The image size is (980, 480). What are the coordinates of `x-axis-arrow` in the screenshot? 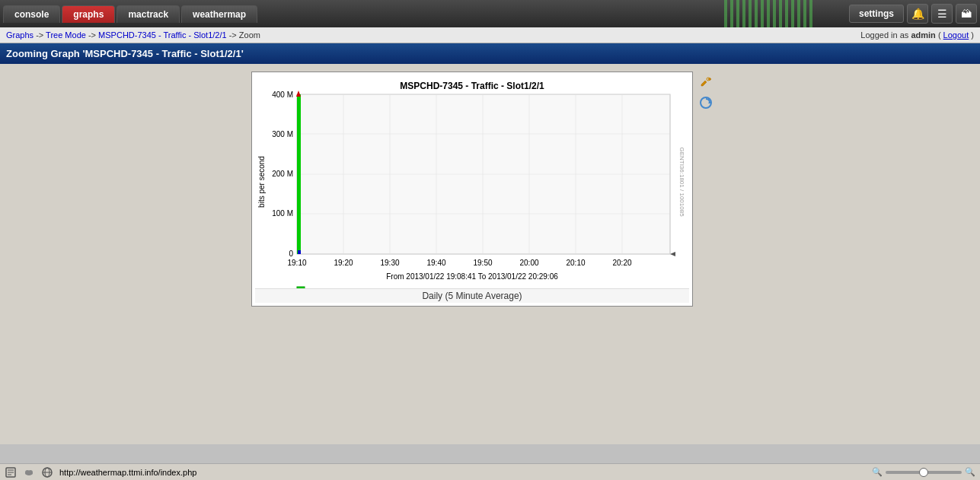 It's located at (673, 254).